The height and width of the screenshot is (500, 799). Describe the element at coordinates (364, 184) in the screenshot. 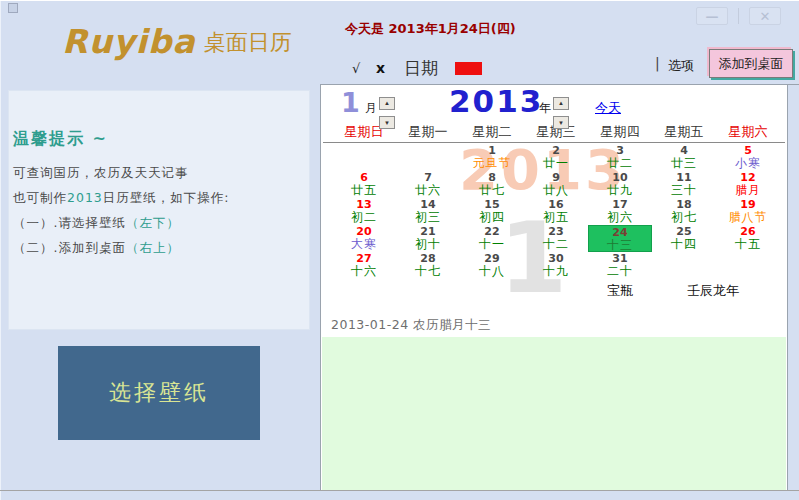

I see `calendar-day-cell: 6廿五` at that location.